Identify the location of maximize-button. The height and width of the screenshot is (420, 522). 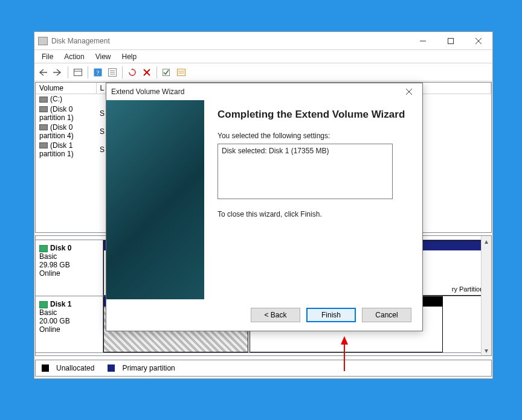
(451, 41).